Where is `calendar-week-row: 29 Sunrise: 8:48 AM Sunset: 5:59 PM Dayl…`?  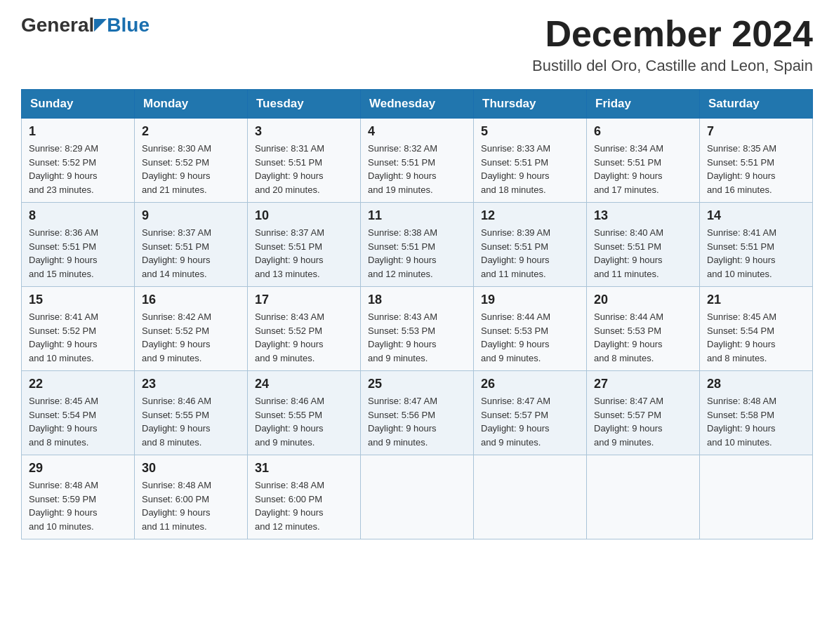
calendar-week-row: 29 Sunrise: 8:48 AM Sunset: 5:59 PM Dayl… is located at coordinates (417, 497).